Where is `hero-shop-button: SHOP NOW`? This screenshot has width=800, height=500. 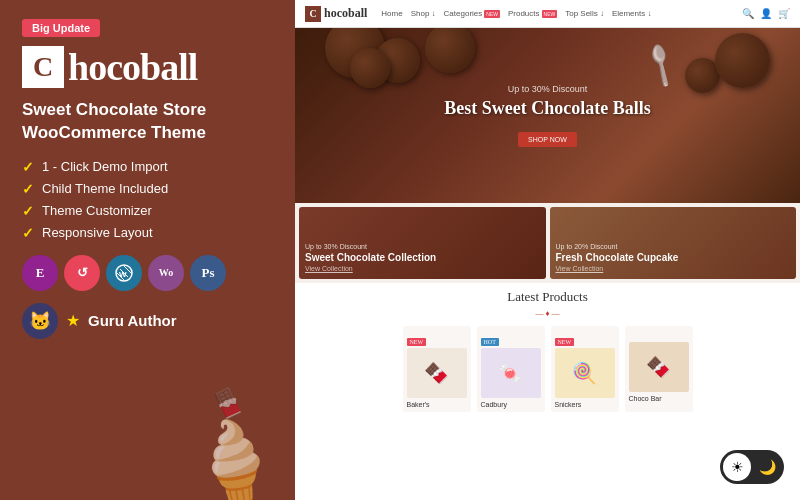
hero-shop-button: SHOP NOW is located at coordinates (548, 140).